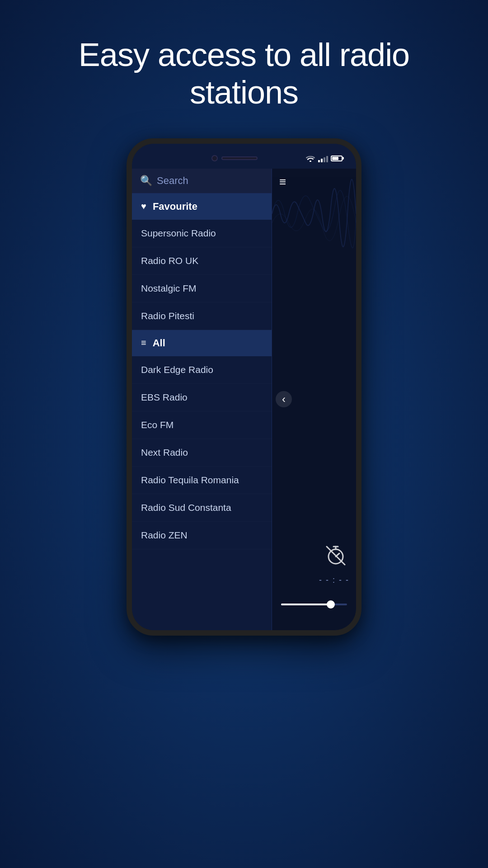  What do you see at coordinates (314, 604) in the screenshot?
I see `volume-slider` at bounding box center [314, 604].